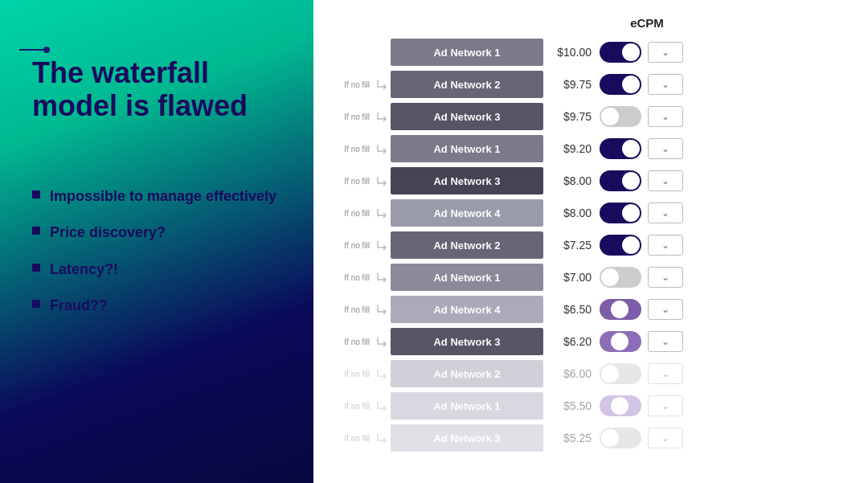 This screenshot has height=483, width=868. I want to click on waterfall-row: If no fill Ad Network 3 $8.00 ⌄, so click(591, 181).